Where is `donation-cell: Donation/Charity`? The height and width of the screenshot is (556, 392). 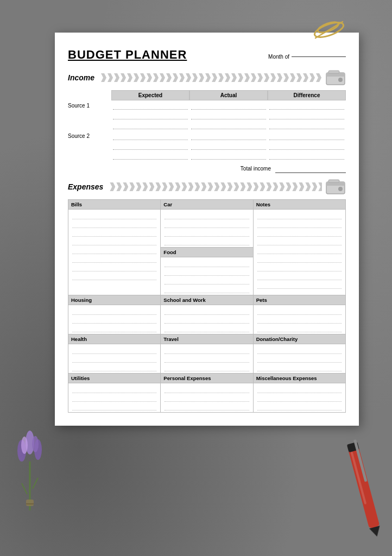 donation-cell: Donation/Charity is located at coordinates (300, 354).